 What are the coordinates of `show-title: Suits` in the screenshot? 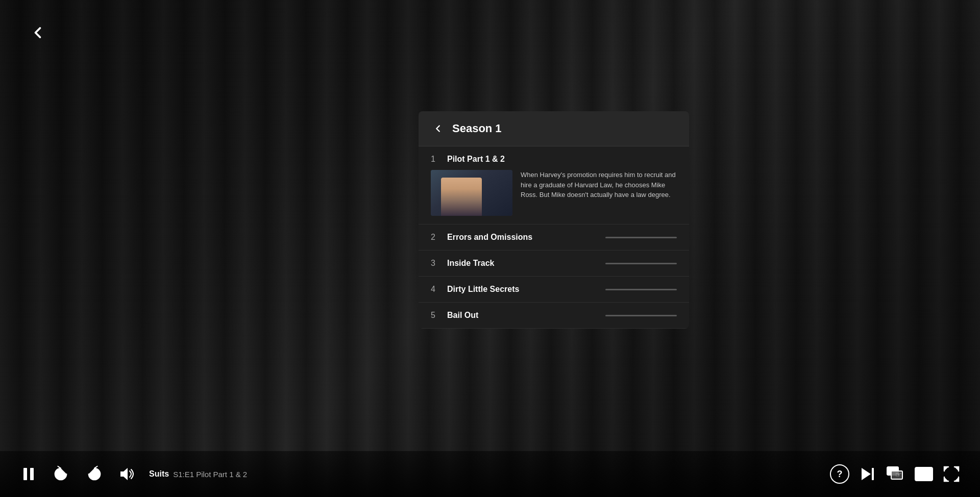 It's located at (159, 474).